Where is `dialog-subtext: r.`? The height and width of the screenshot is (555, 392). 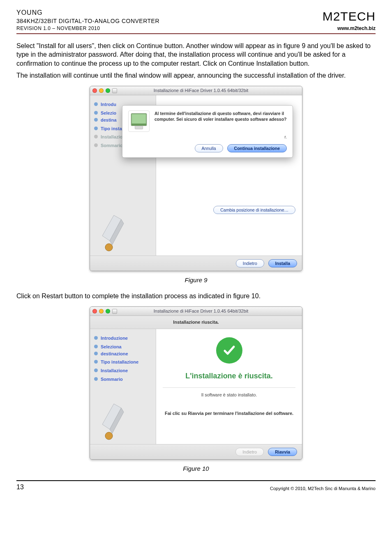 dialog-subtext: r. is located at coordinates (208, 137).